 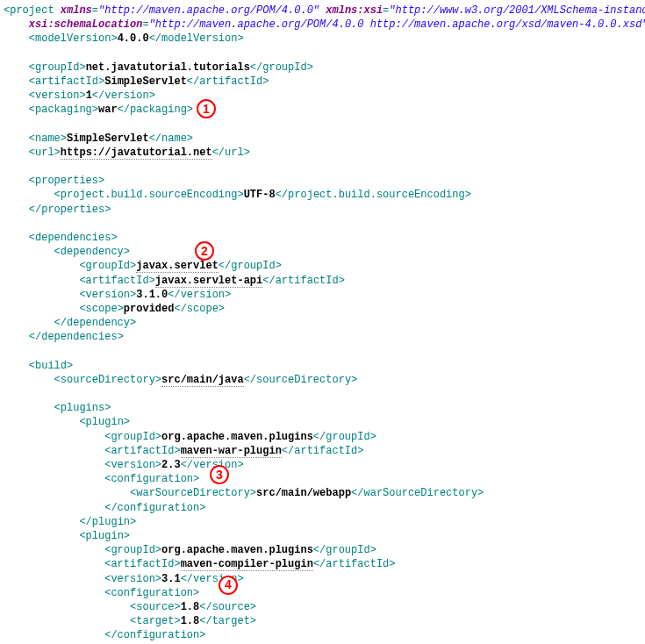 What do you see at coordinates (63, 110) in the screenshot?
I see `packaging-open: <packaging>` at bounding box center [63, 110].